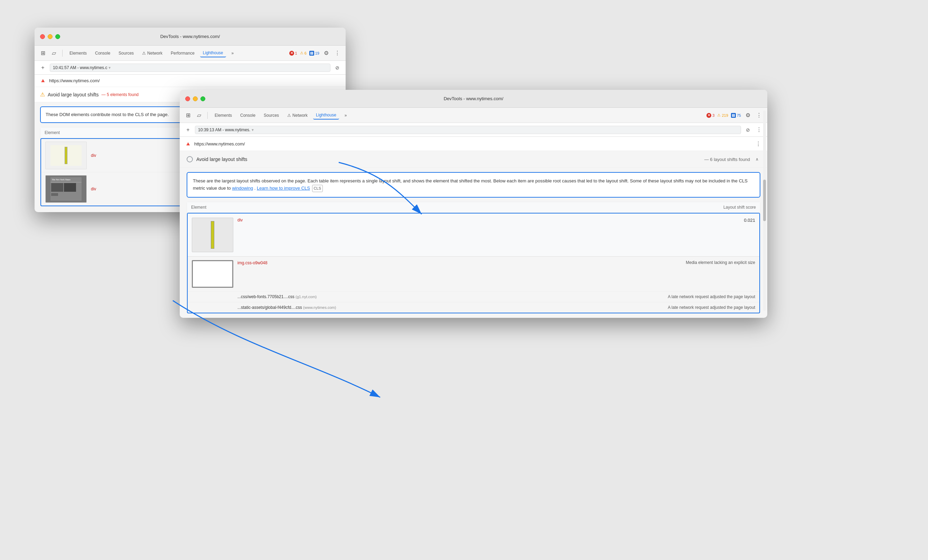 The image size is (928, 560). What do you see at coordinates (190, 68) in the screenshot?
I see `url-bar-back: + 10:41:57 AM - www.nytimes.c ▾ ⊘` at bounding box center [190, 68].